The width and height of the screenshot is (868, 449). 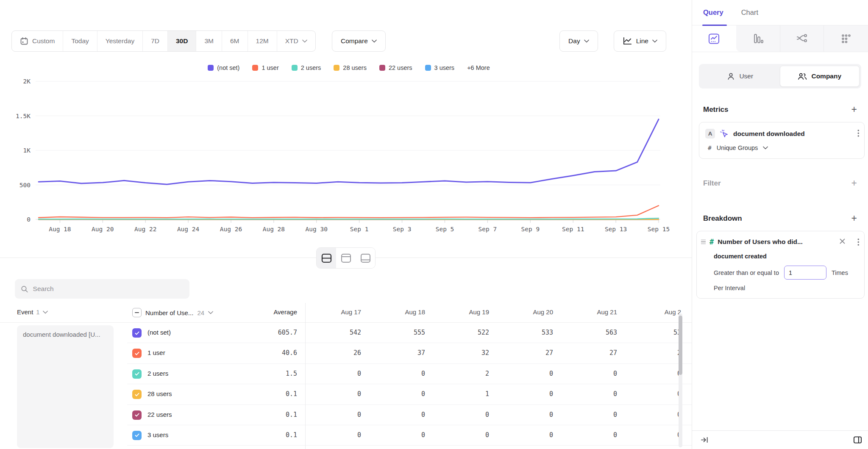 What do you see at coordinates (397, 312) in the screenshot?
I see `date-column-header: Aug 18` at bounding box center [397, 312].